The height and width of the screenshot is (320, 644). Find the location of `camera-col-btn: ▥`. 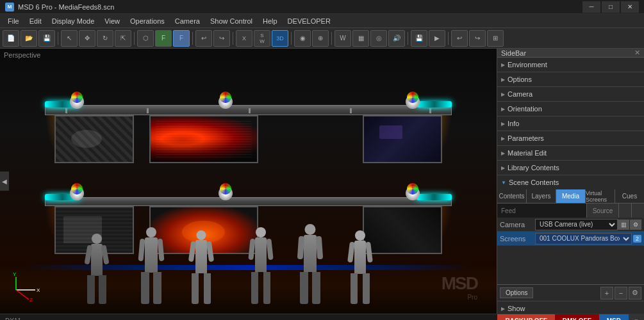

camera-col-btn: ▥ is located at coordinates (623, 225).